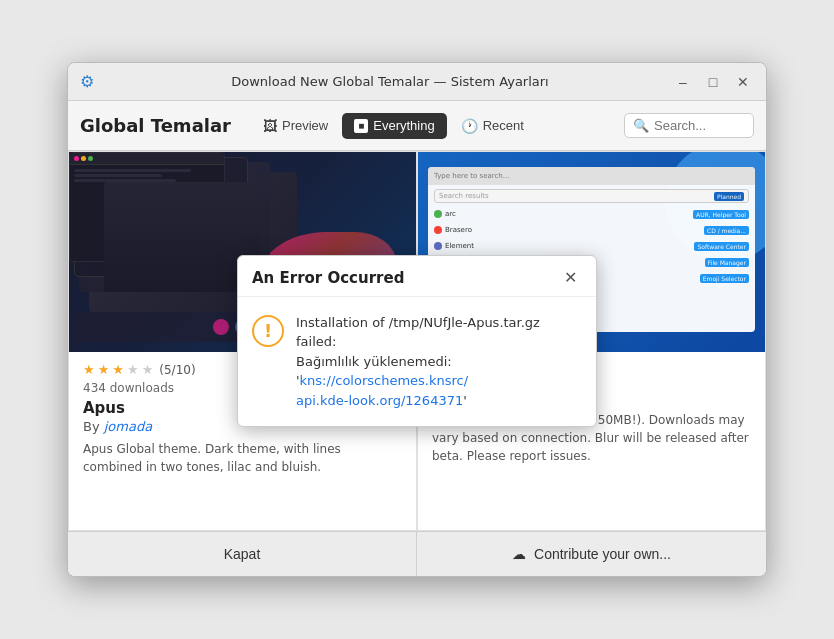 The image size is (834, 639). Describe the element at coordinates (689, 126) in the screenshot. I see `search-box: 🔍` at that location.